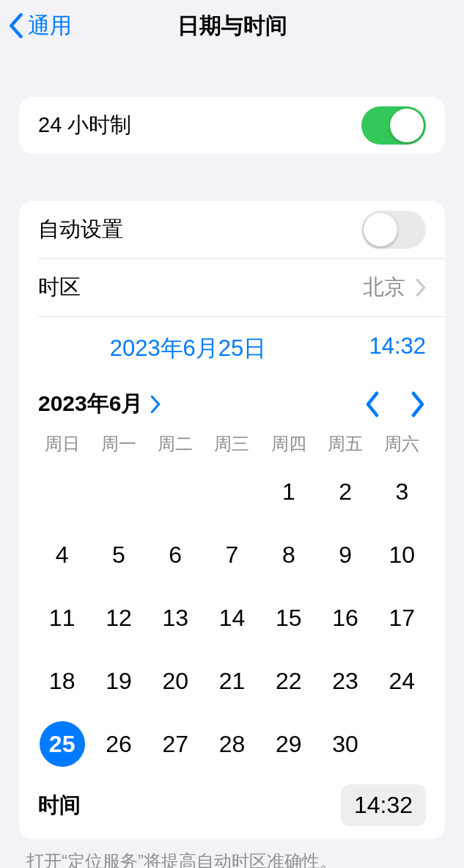  What do you see at coordinates (402, 444) in the screenshot?
I see `weekday-label: 周六` at bounding box center [402, 444].